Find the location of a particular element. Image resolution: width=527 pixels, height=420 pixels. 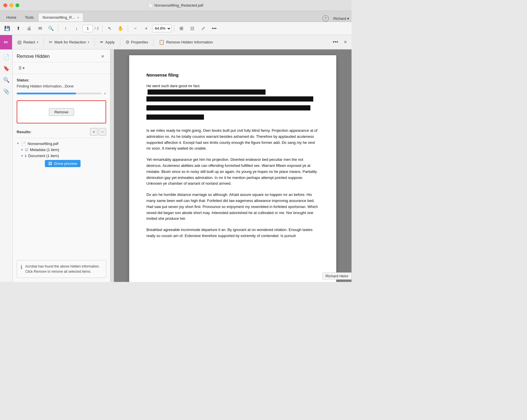

remove-button: Remove is located at coordinates (61, 112).